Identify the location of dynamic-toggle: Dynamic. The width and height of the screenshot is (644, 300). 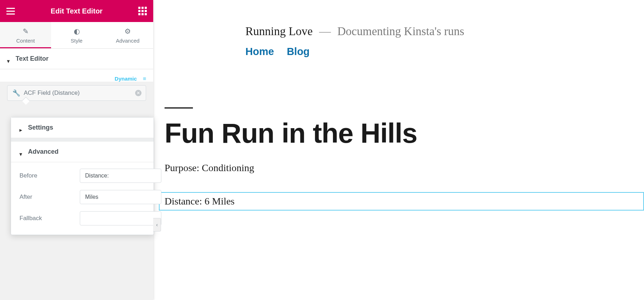
(77, 75).